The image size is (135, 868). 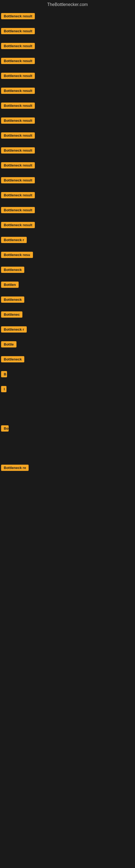 What do you see at coordinates (4, 389) in the screenshot?
I see `bottleneck-badge: I` at bounding box center [4, 389].